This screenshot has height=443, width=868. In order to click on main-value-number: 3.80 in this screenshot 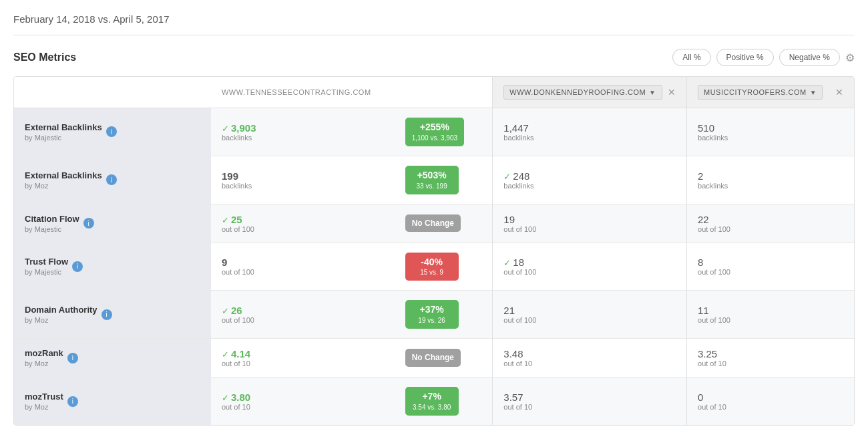, I will do `click(240, 397)`.